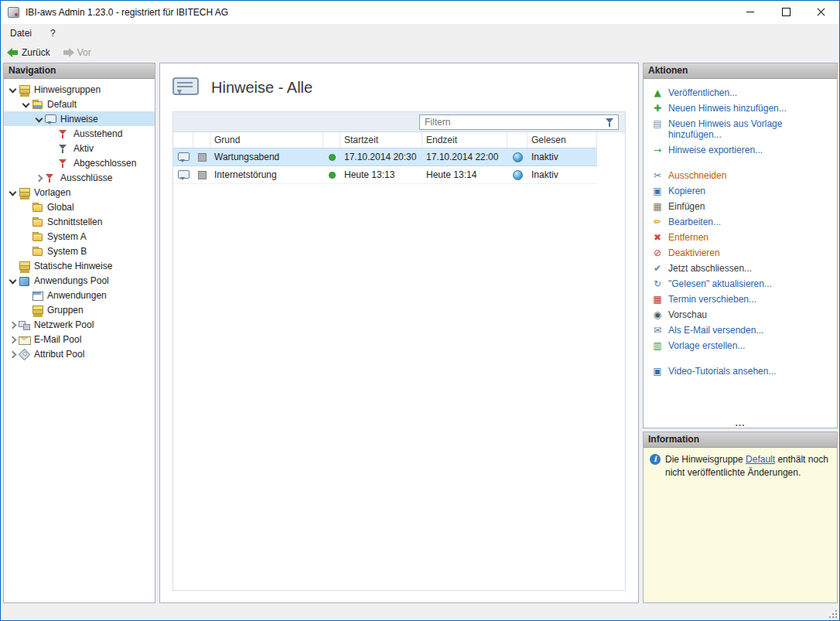 This screenshot has width=840, height=621. I want to click on video-tutorials-icon: ▣, so click(657, 371).